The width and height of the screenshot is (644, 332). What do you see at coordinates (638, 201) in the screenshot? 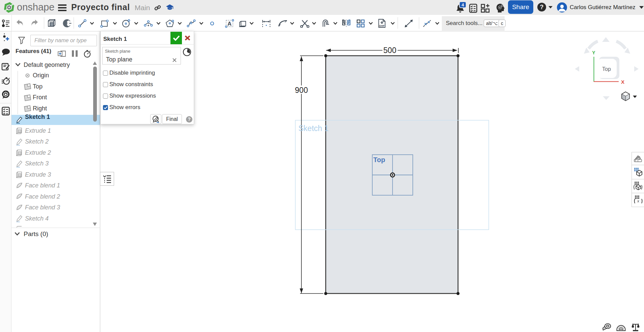
I see `svg-text: x` at bounding box center [638, 201].